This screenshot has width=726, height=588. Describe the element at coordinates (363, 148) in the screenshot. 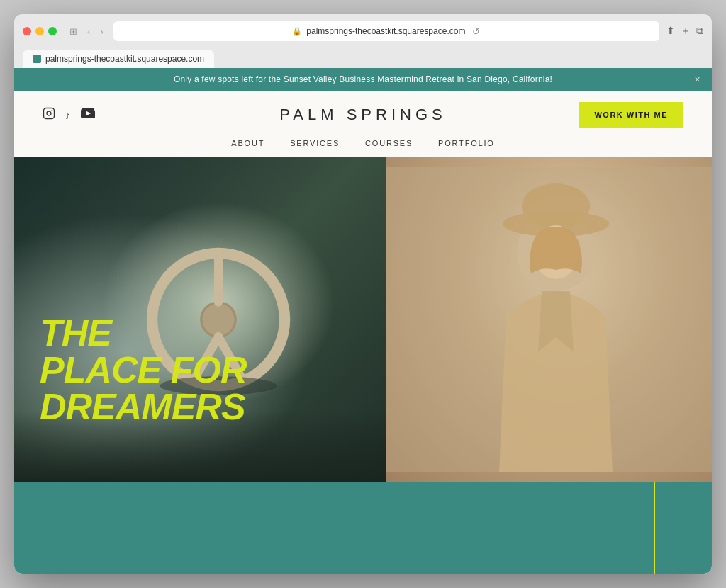

I see `main-navigation: ABOUT SERVICES COURSES PORTFOLIO` at that location.